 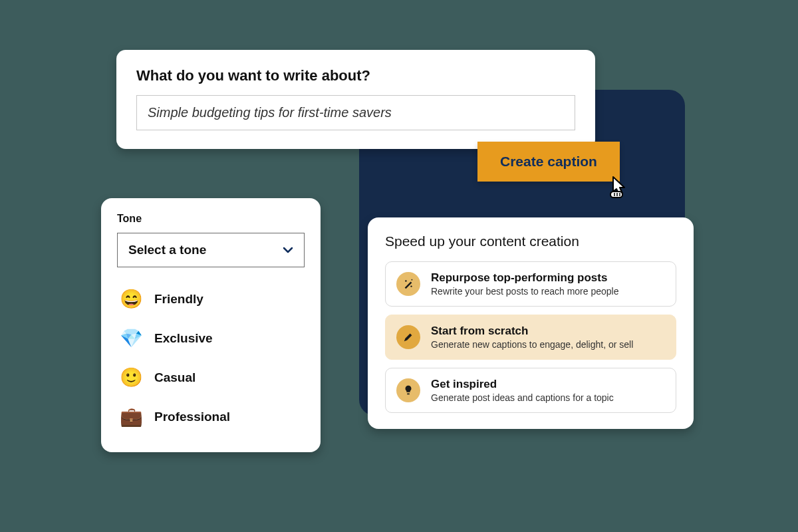 What do you see at coordinates (531, 241) in the screenshot?
I see `speed-up-title: Speed up your content creation` at bounding box center [531, 241].